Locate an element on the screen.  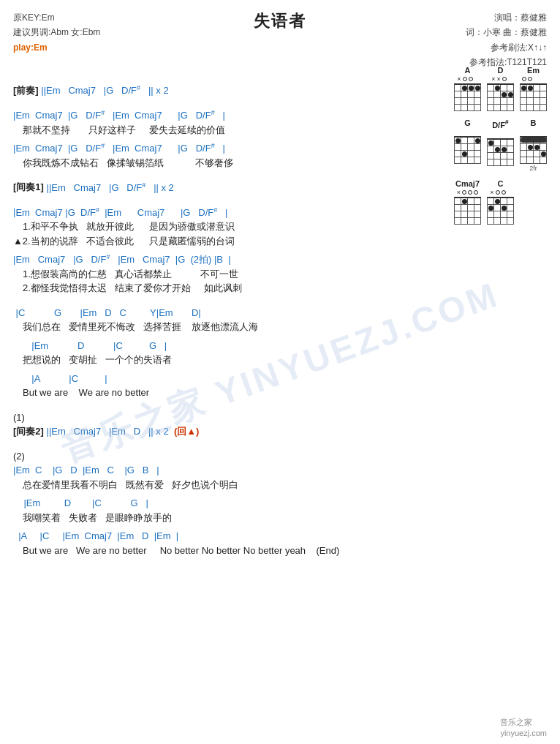
chord-row-2: G D/F# is located at coordinates (500, 145).